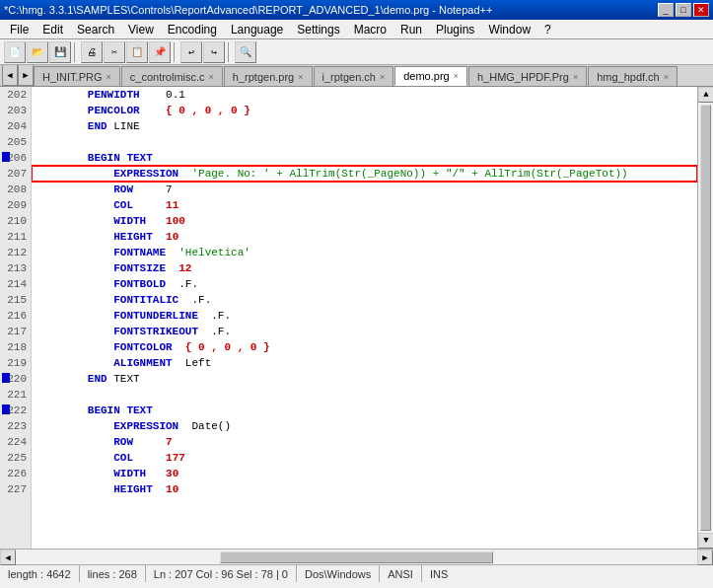 Image resolution: width=713 pixels, height=588 pixels. Describe the element at coordinates (354, 76) in the screenshot. I see `tab-i-rptgen-ch: i_rptgen.ch×` at that location.